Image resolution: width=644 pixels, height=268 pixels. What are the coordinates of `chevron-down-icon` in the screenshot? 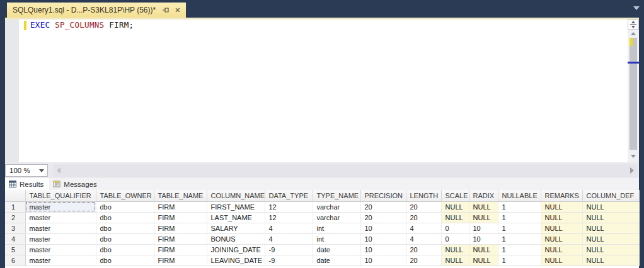 It's located at (636, 8).